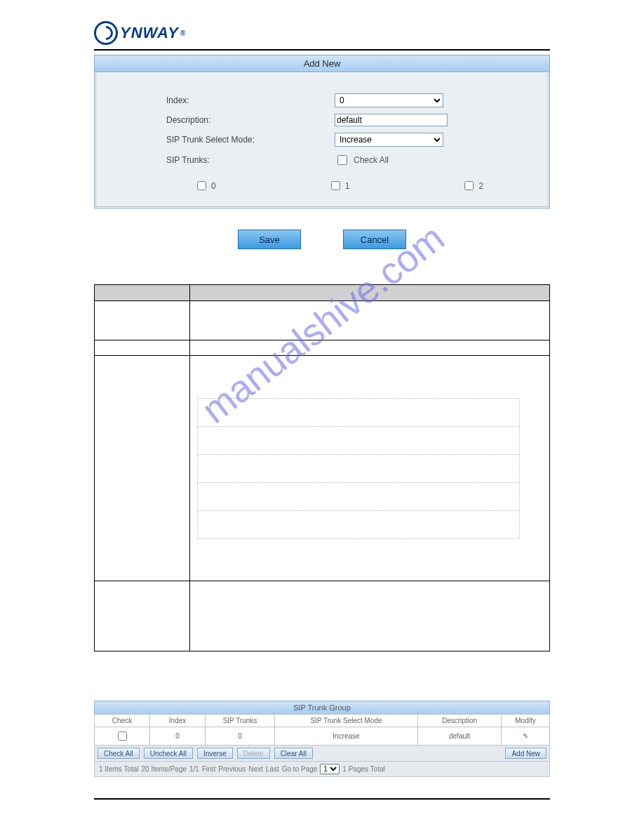 The height and width of the screenshot is (834, 644). Describe the element at coordinates (149, 33) in the screenshot. I see `logo-text: YNWAY` at that location.